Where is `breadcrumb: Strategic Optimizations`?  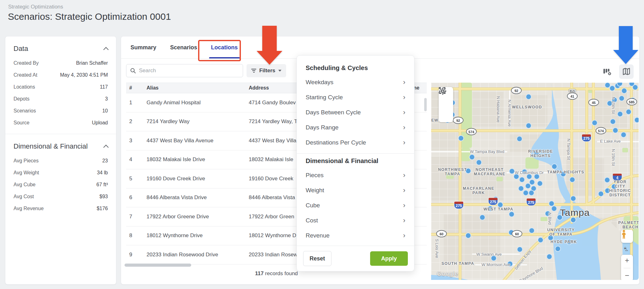 breadcrumb: Strategic Optimizations is located at coordinates (36, 7).